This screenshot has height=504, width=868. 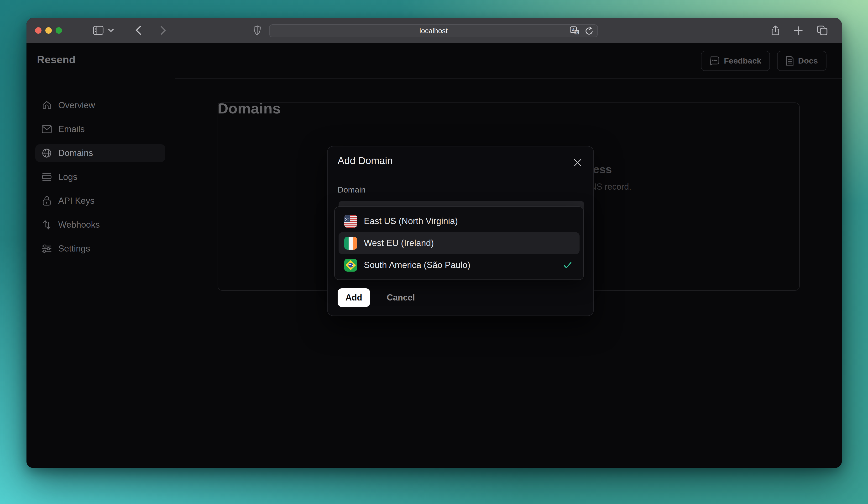 I want to click on sidebar-item-domains: Domains, so click(x=101, y=153).